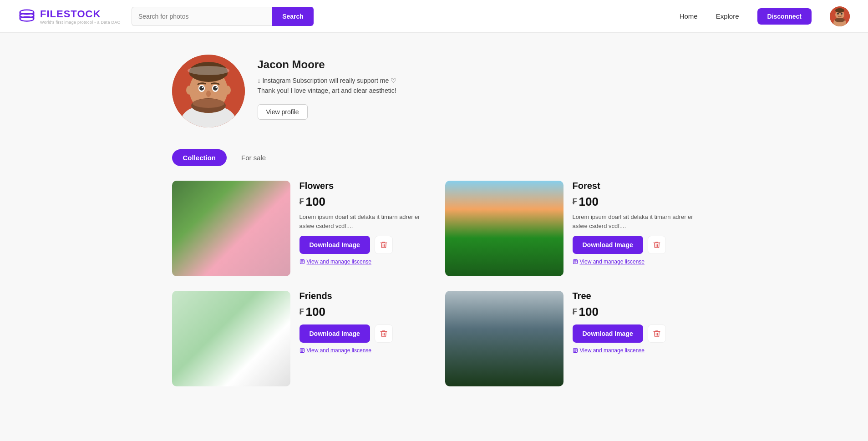  Describe the element at coordinates (635, 334) in the screenshot. I see `photo-actions-tree: Download Image` at that location.